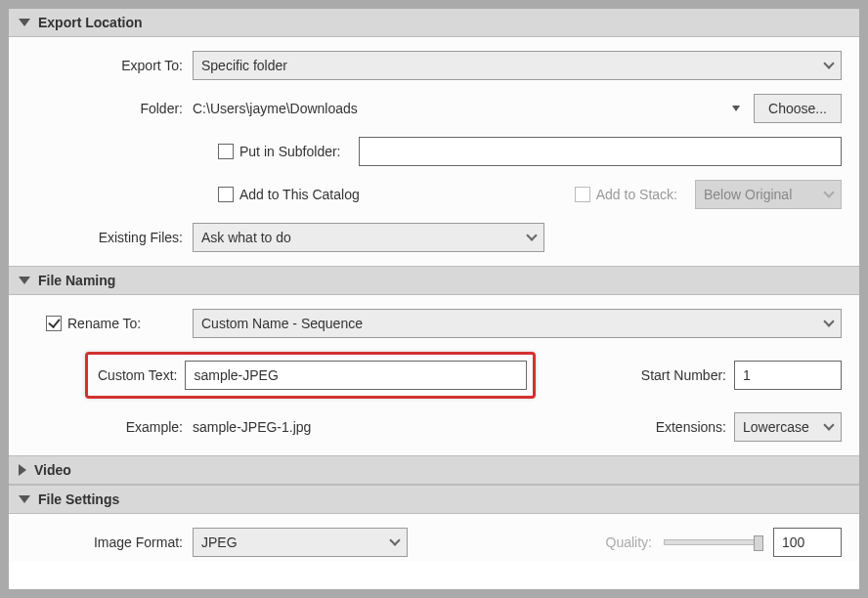 Image resolution: width=868 pixels, height=598 pixels. Describe the element at coordinates (747, 375) in the screenshot. I see `start-number-value: 1` at that location.